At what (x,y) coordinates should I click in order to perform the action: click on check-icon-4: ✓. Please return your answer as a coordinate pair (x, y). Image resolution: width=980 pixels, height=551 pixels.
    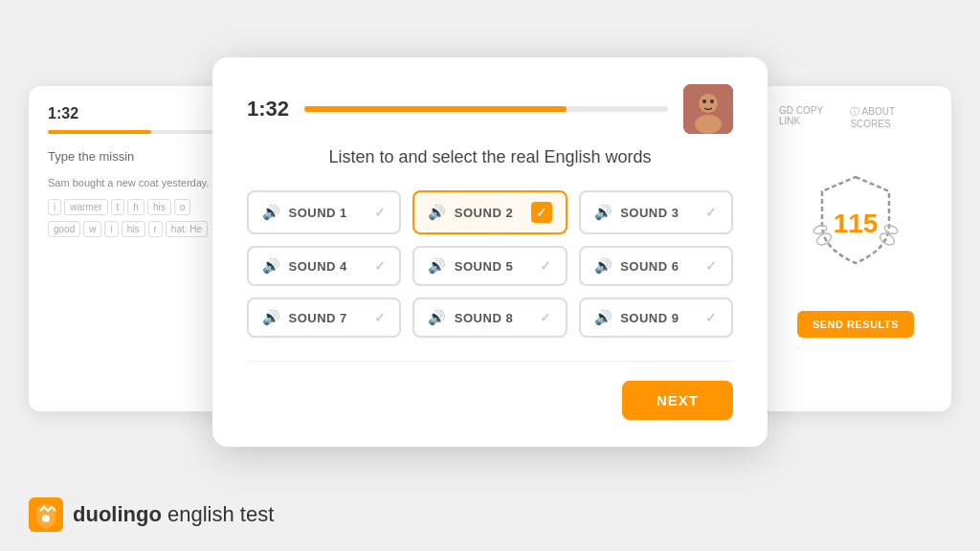
    Looking at the image, I should click on (381, 266).